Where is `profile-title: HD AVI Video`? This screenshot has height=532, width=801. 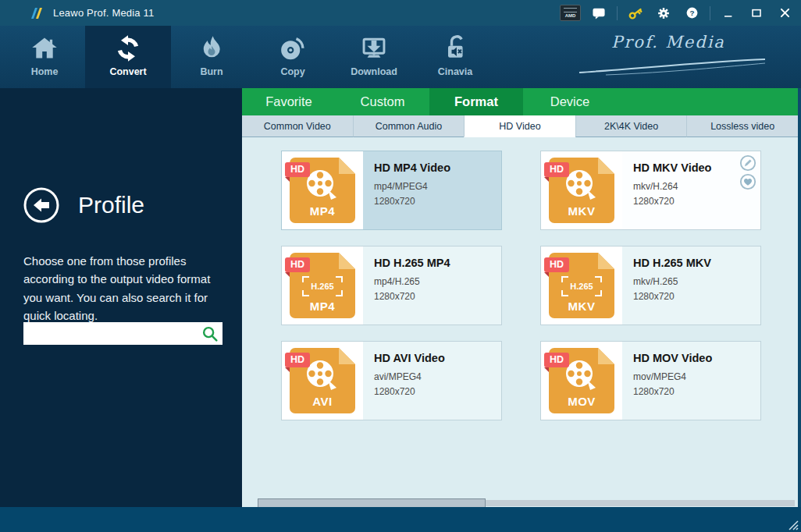
profile-title: HD AVI Video is located at coordinates (436, 358).